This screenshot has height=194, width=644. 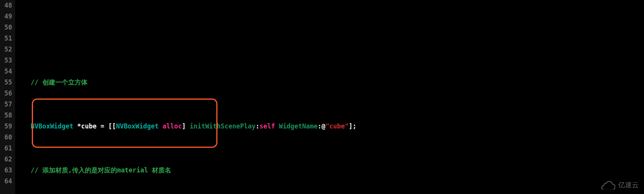 I want to click on line-number: 57, so click(x=6, y=105).